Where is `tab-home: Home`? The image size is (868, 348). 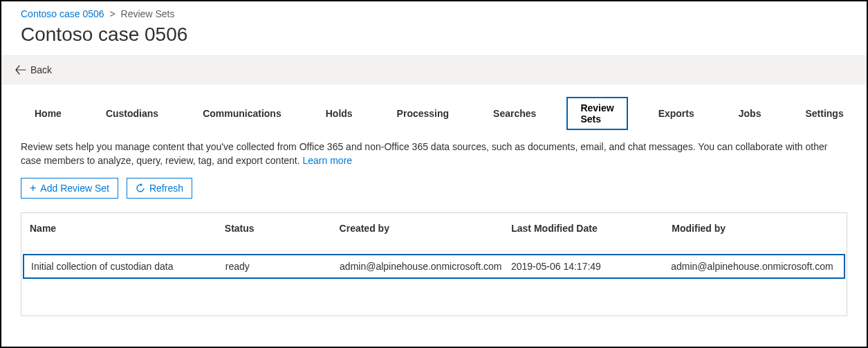
tab-home: Home is located at coordinates (48, 113).